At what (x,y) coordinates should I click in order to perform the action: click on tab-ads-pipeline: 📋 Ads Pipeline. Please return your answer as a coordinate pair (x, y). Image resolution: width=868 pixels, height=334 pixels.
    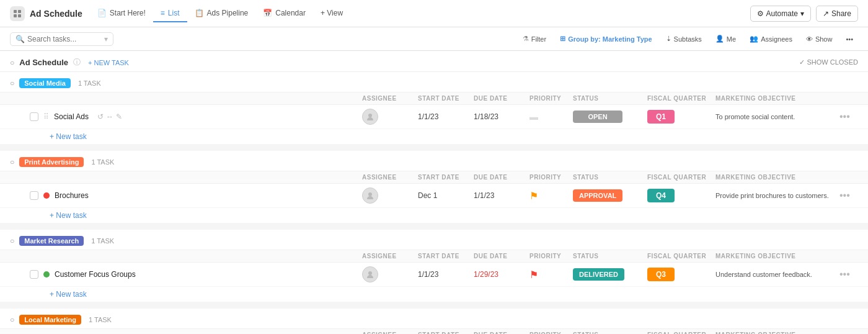
    Looking at the image, I should click on (222, 14).